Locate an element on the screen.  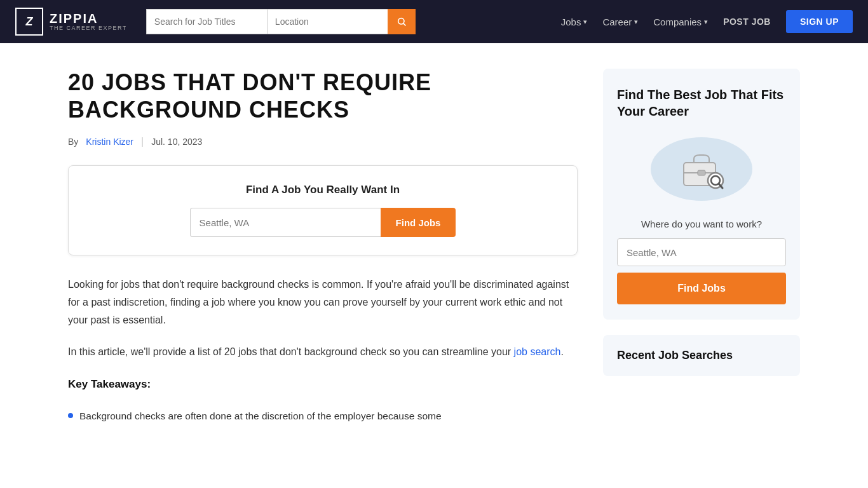
card-location-input is located at coordinates (285, 222).